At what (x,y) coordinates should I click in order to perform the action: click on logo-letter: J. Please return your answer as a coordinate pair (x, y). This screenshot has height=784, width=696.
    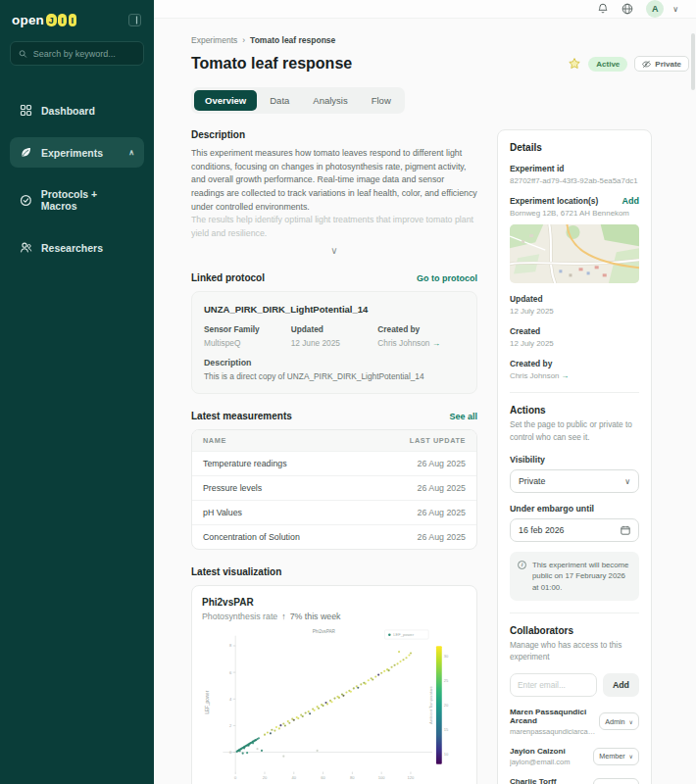
    Looking at the image, I should click on (51, 21).